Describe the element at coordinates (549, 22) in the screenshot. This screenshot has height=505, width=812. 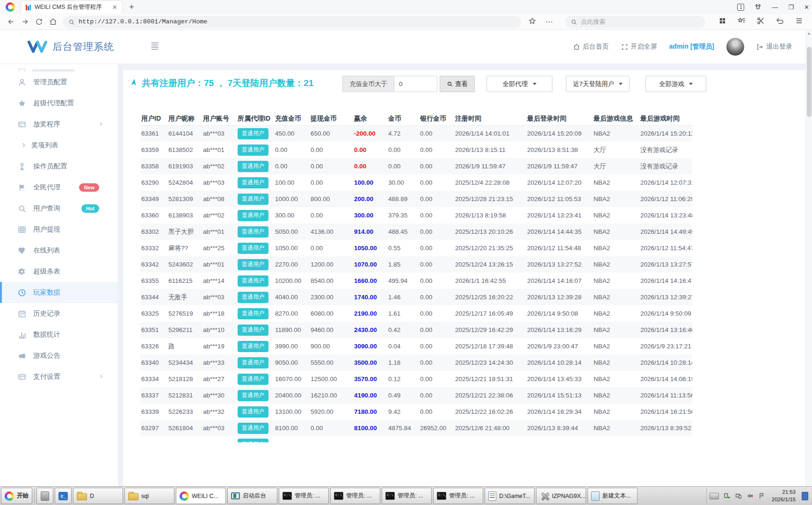
I see `more-options-icon: ⋯` at that location.